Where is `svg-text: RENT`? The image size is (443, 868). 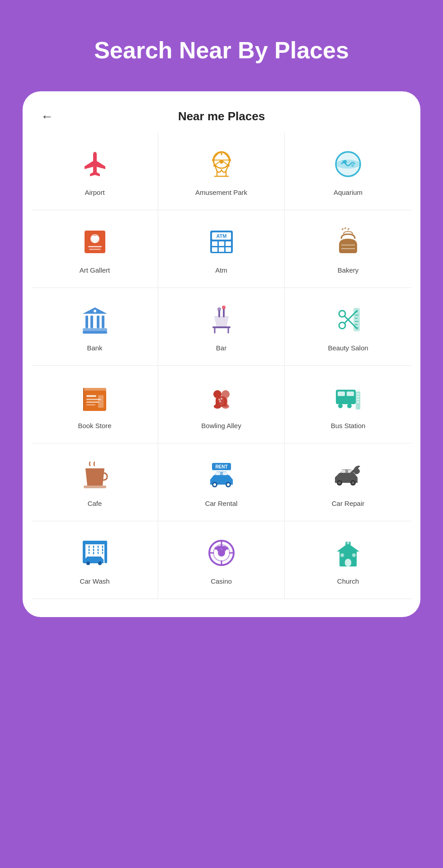
svg-text: RENT is located at coordinates (222, 467).